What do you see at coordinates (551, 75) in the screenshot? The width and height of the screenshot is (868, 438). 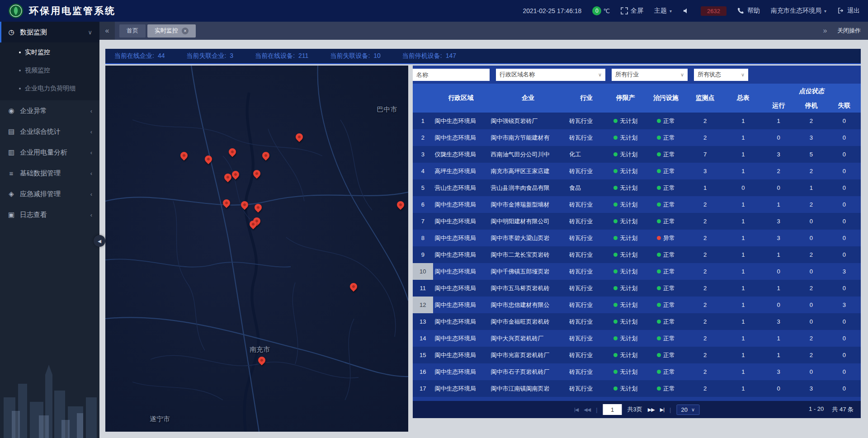 I see `region-select: 行政区域名称∨` at bounding box center [551, 75].